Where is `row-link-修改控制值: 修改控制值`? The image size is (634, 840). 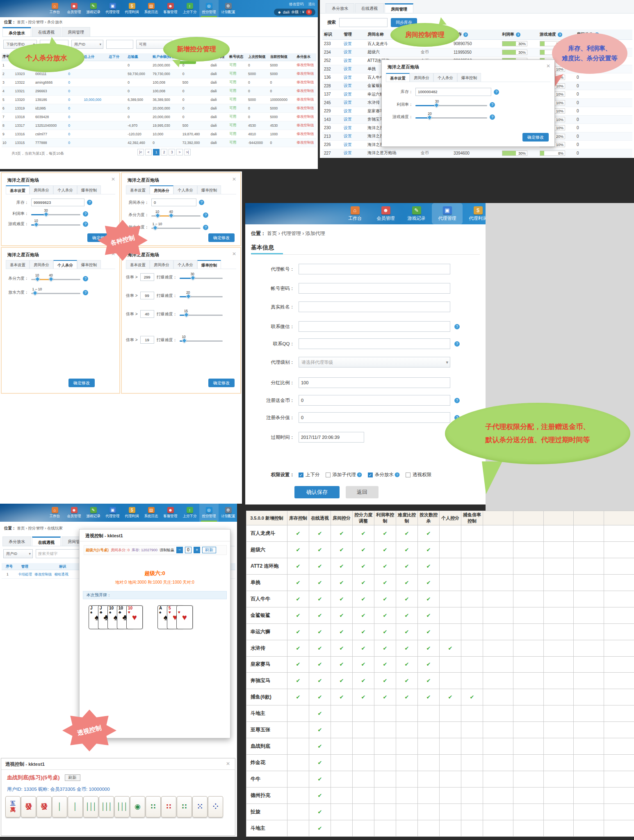
row-link-修改控制值: 修改控制值 is located at coordinates (43, 575).